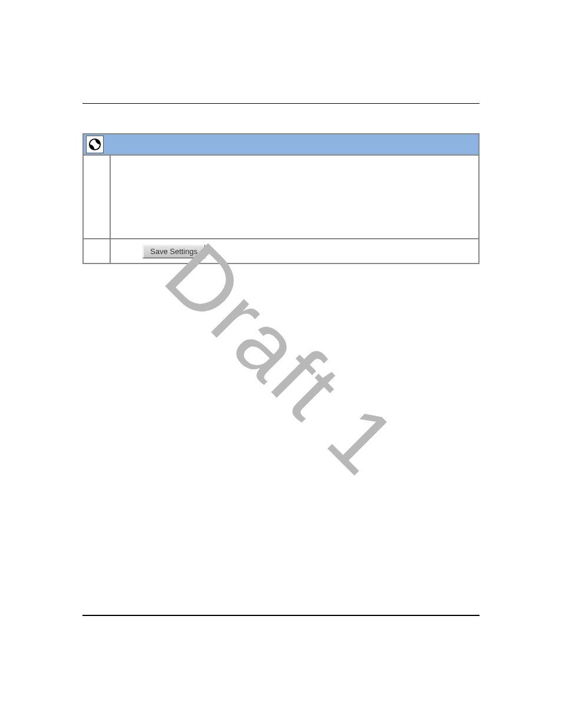 The width and height of the screenshot is (562, 728). What do you see at coordinates (281, 615) in the screenshot?
I see `bottom-rule` at bounding box center [281, 615].